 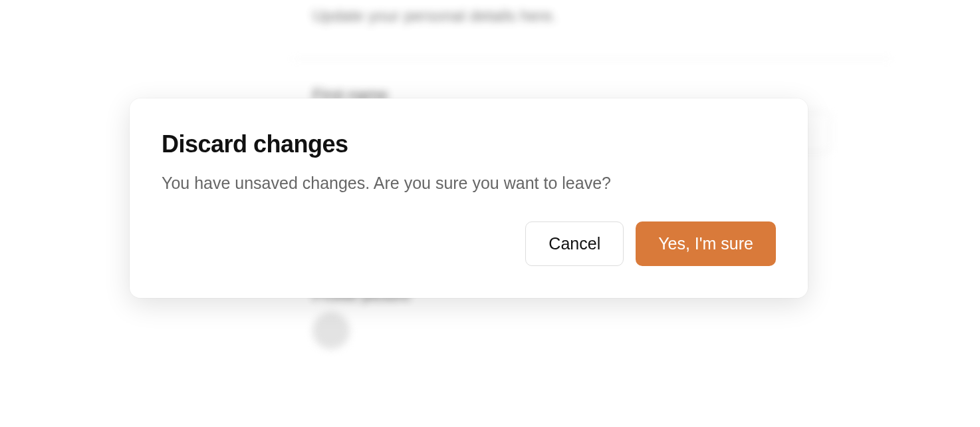 What do you see at coordinates (469, 243) in the screenshot?
I see `modal-actions: Cancel Yes, I'm sure` at bounding box center [469, 243].